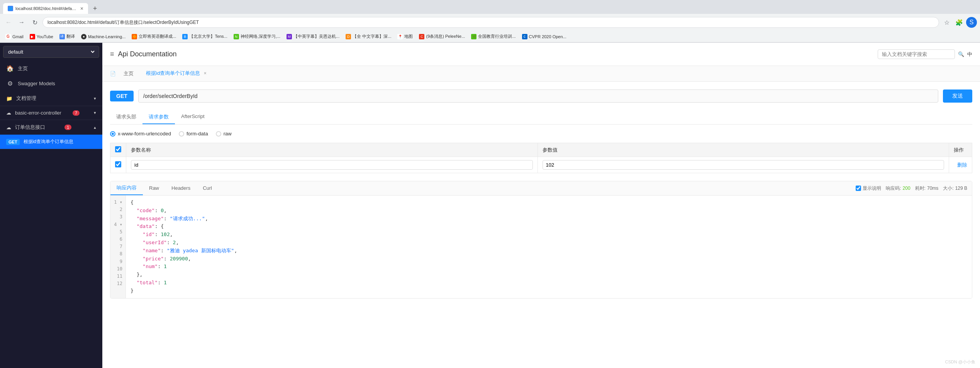 The height and width of the screenshot is (368, 980). Describe the element at coordinates (549, 259) in the screenshot. I see `code-line-8: "price": 209900,` at that location.